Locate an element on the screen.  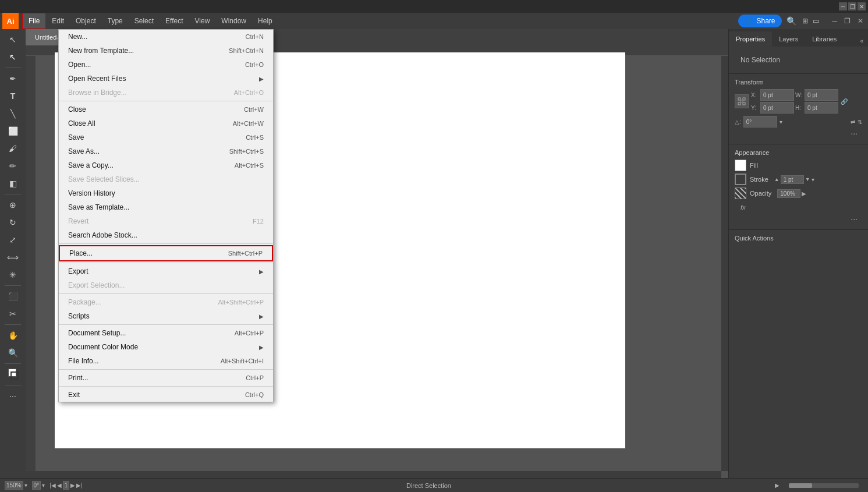
menu-close: Close Ctrl+W is located at coordinates (166, 109).